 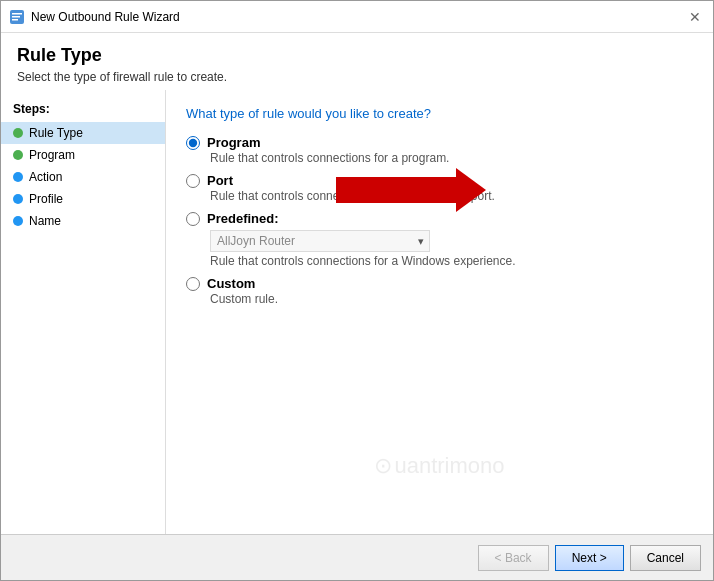 What do you see at coordinates (396, 190) in the screenshot?
I see `arrow-body` at bounding box center [396, 190].